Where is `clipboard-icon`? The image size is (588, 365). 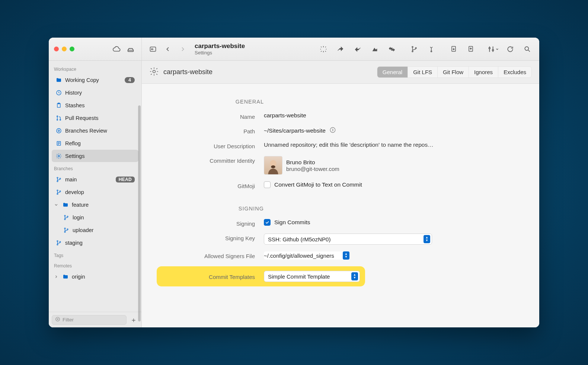 clipboard-icon is located at coordinates (59, 105).